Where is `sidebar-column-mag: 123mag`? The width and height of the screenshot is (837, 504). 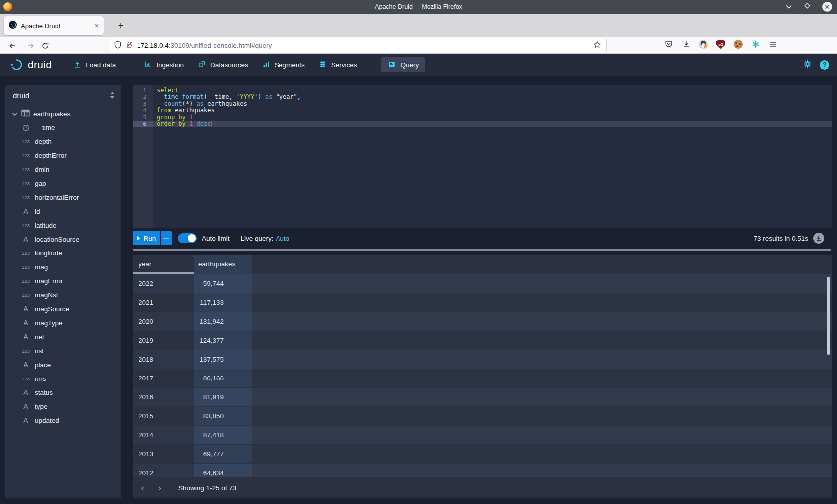
sidebar-column-mag: 123mag is located at coordinates (63, 267).